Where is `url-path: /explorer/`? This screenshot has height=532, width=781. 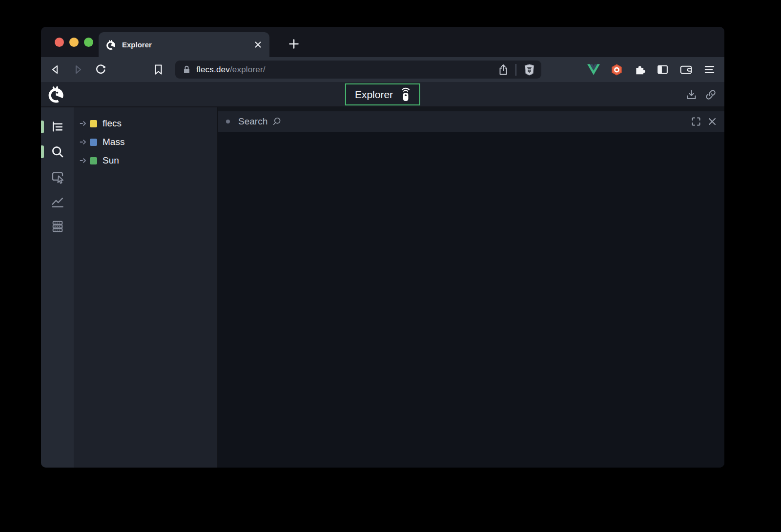 url-path: /explorer/ is located at coordinates (248, 69).